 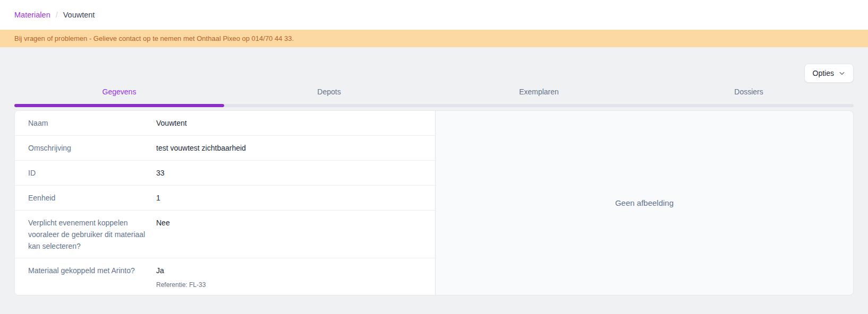 I want to click on table-row: Materiaal gekoppeld met Arinto? Ja Refer…, so click(x=225, y=277).